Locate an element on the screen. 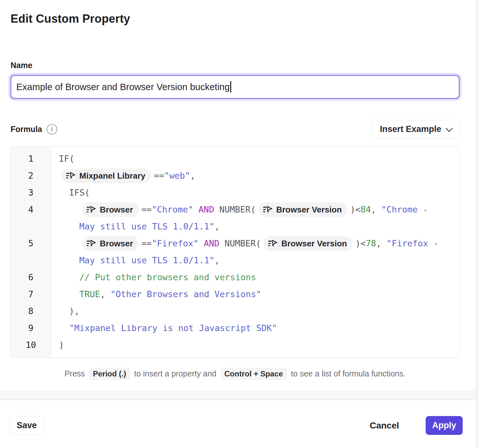 The image size is (479, 448). code-token-plain: ), is located at coordinates (74, 311).